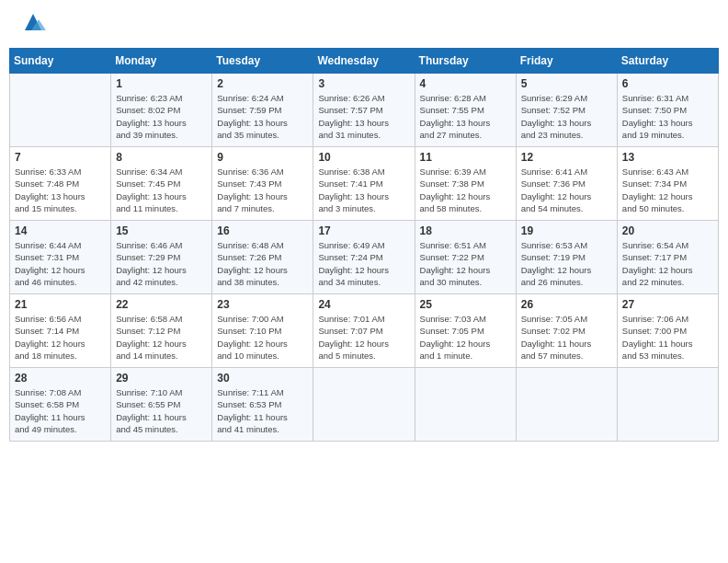 This screenshot has height=563, width=728. What do you see at coordinates (566, 337) in the screenshot?
I see `day-info: Sunrise: 7:05 AM Sunset: 7:02 PM Dayligh…` at bounding box center [566, 337].